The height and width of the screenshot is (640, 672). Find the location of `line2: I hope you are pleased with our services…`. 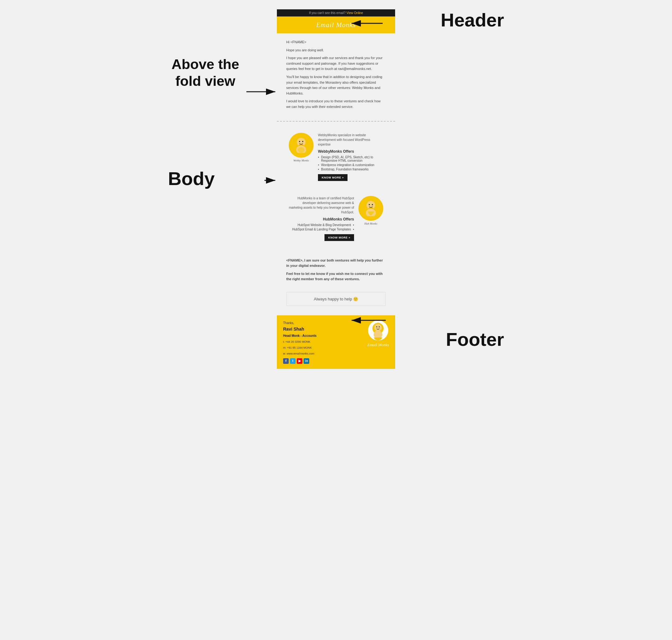

line2: I hope you are pleased with our services… is located at coordinates (336, 63).